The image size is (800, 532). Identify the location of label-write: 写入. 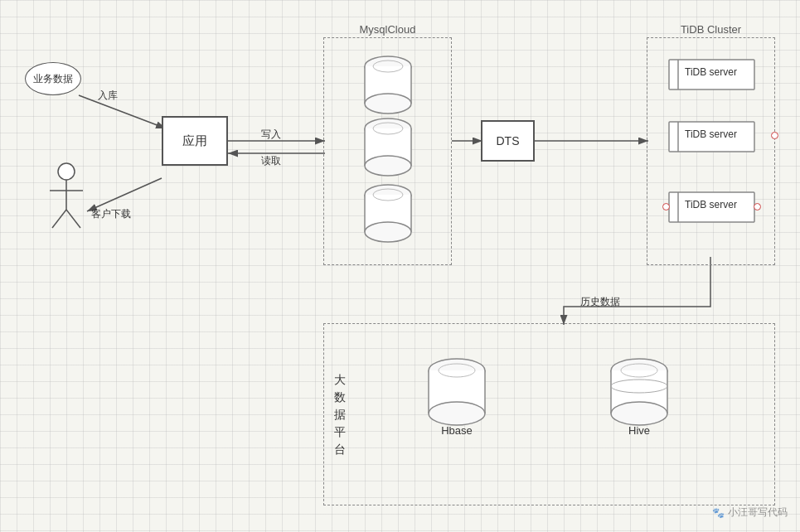
(271, 134).